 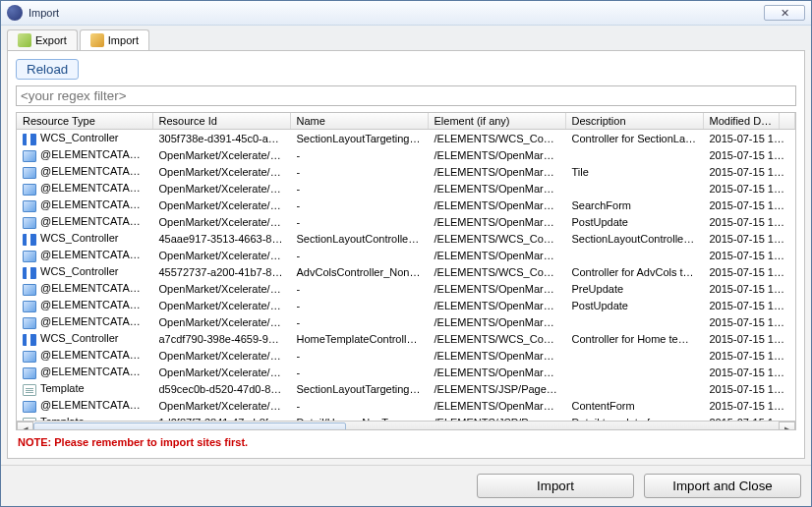 I want to click on table-row: Templated59cec0b-d520-47d0-8541-f5745...…, so click(x=406, y=389).